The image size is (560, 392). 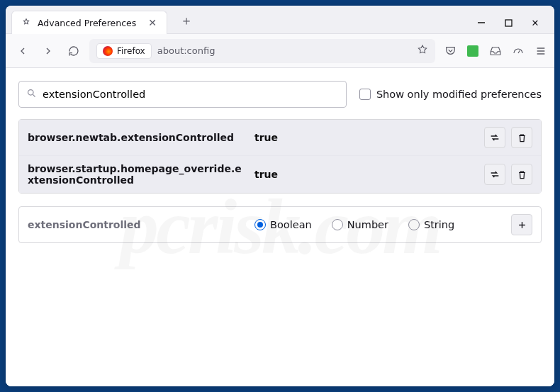 I want to click on tab-bar: Advanced Preferences ✕ ＋ ✕, so click(x=280, y=20).